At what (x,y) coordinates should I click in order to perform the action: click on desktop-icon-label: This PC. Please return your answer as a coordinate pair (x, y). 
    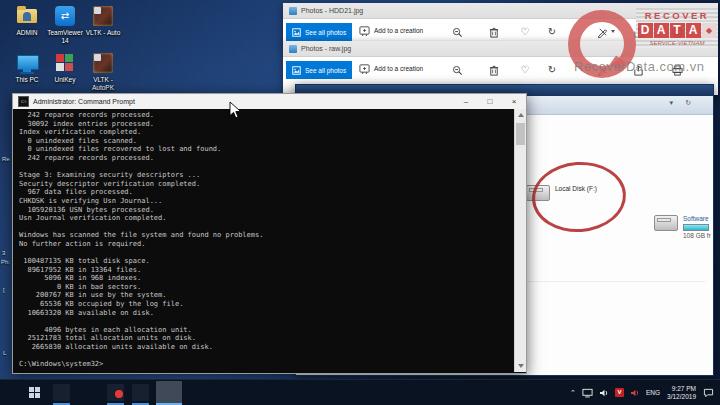
    Looking at the image, I should click on (27, 80).